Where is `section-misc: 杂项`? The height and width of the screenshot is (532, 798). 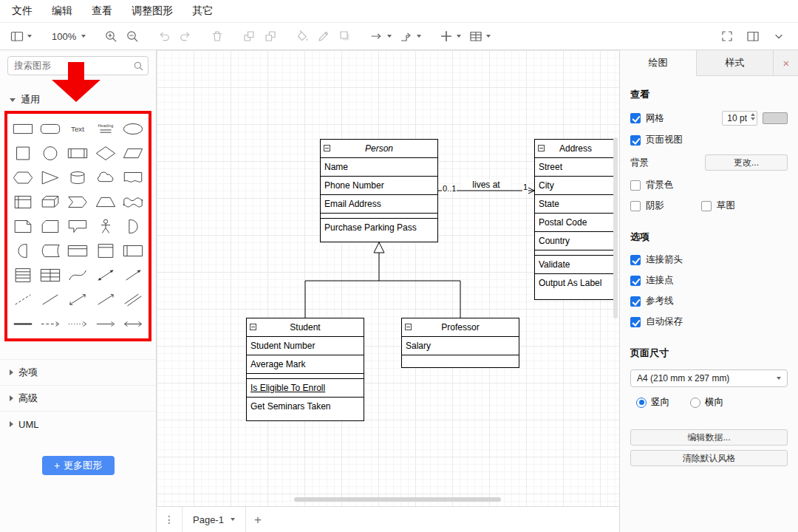
section-misc: 杂项 is located at coordinates (78, 372).